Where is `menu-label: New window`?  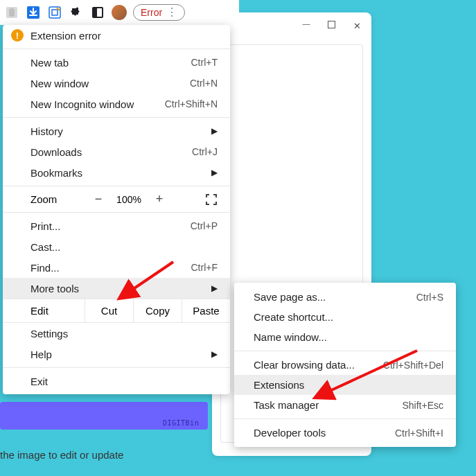
menu-label: New window is located at coordinates (60, 83).